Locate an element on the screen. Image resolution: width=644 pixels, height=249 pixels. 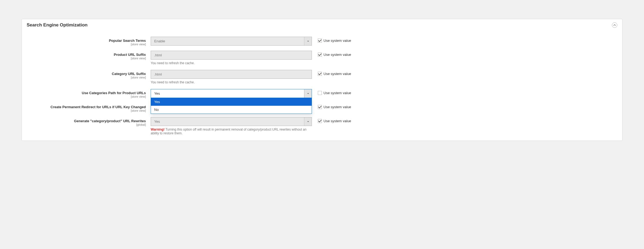
field-label: Use Categories Path for Product URLs [st… is located at coordinates (89, 94).